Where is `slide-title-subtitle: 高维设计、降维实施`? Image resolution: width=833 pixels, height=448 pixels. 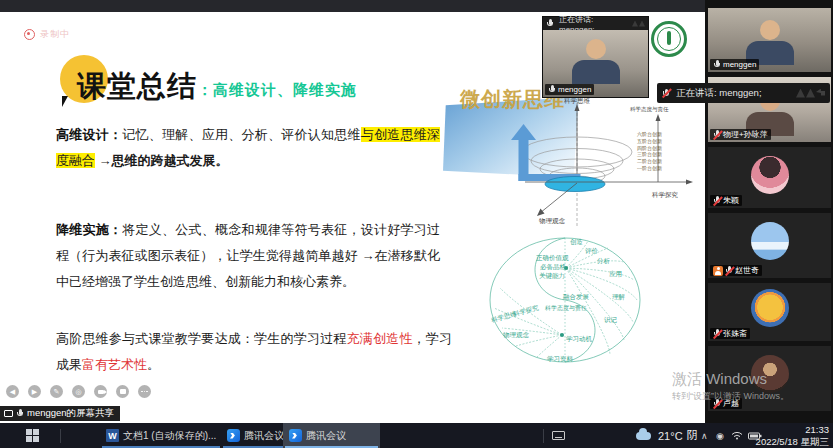 slide-title-subtitle: 高维设计、降维实施 is located at coordinates (285, 90).